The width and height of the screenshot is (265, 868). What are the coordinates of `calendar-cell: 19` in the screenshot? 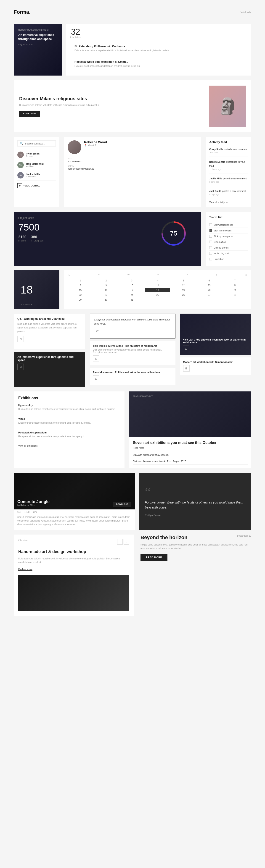 It's located at (183, 290).